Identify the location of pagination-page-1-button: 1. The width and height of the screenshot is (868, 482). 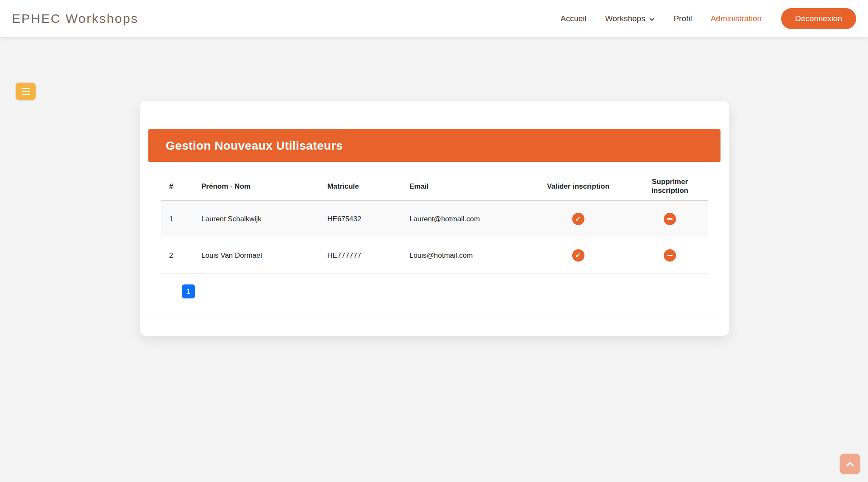
(188, 292).